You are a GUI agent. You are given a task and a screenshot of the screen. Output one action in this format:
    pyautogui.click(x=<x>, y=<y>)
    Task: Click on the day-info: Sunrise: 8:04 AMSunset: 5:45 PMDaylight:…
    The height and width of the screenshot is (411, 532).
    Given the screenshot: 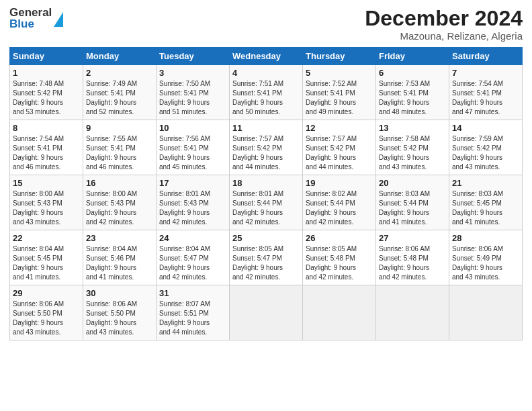 What is the action you would take?
    pyautogui.click(x=38, y=263)
    